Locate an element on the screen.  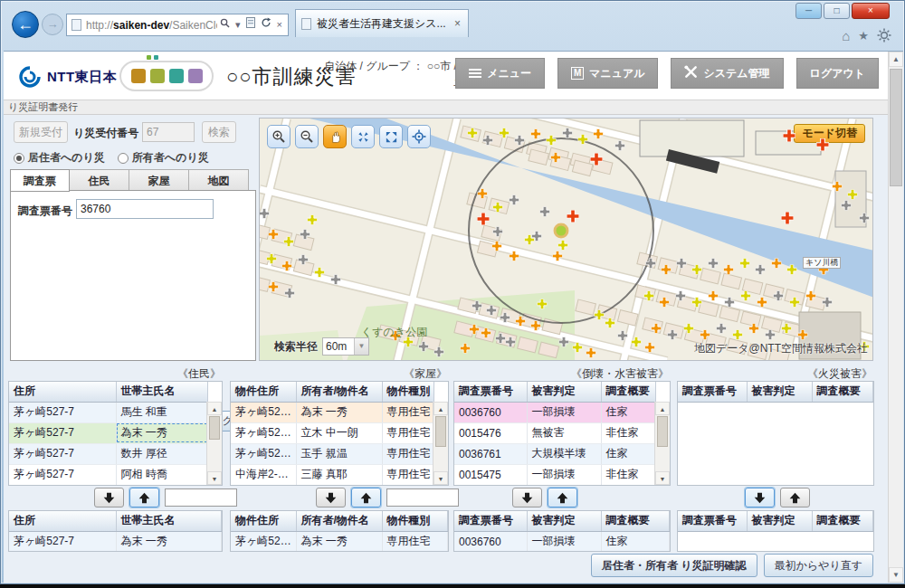
scroll-thumb is located at coordinates (896, 128).